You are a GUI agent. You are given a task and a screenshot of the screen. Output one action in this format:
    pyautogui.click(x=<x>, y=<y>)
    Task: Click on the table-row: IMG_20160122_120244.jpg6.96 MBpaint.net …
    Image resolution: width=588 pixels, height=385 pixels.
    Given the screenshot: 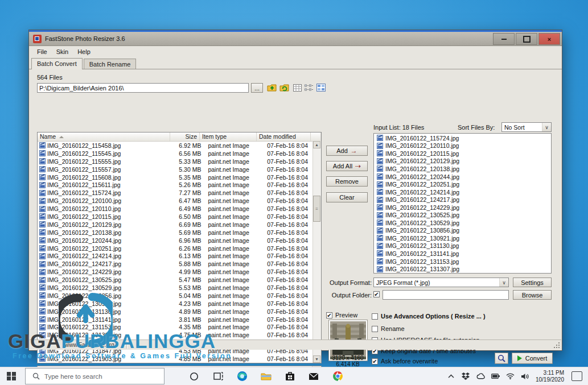 What is the action you would take?
    pyautogui.click(x=179, y=241)
    